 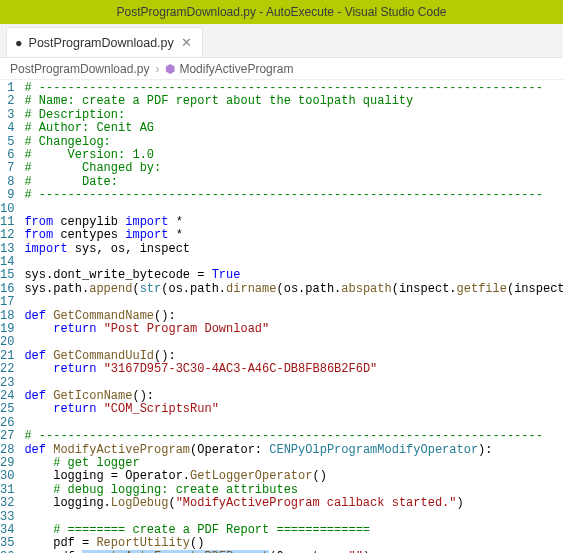 What do you see at coordinates (19, 43) in the screenshot?
I see `dirty-indicator-icon: ●` at bounding box center [19, 43].